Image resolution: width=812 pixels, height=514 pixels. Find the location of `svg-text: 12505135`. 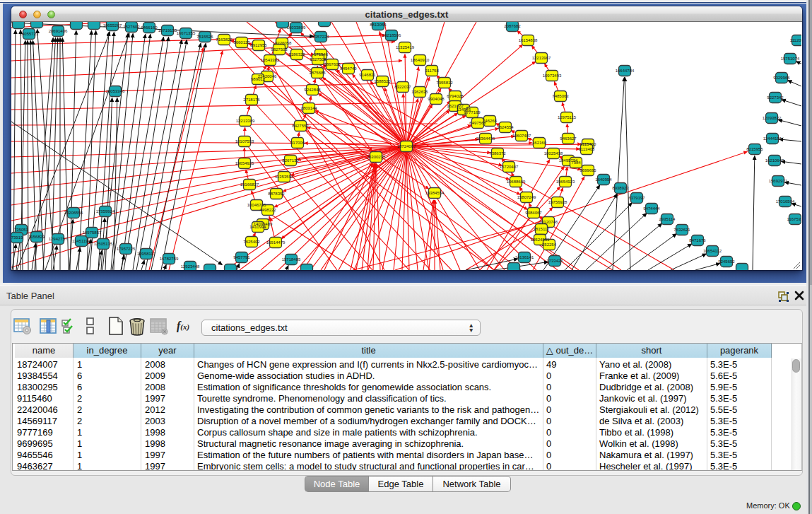

svg-text: 12505135 is located at coordinates (103, 244).